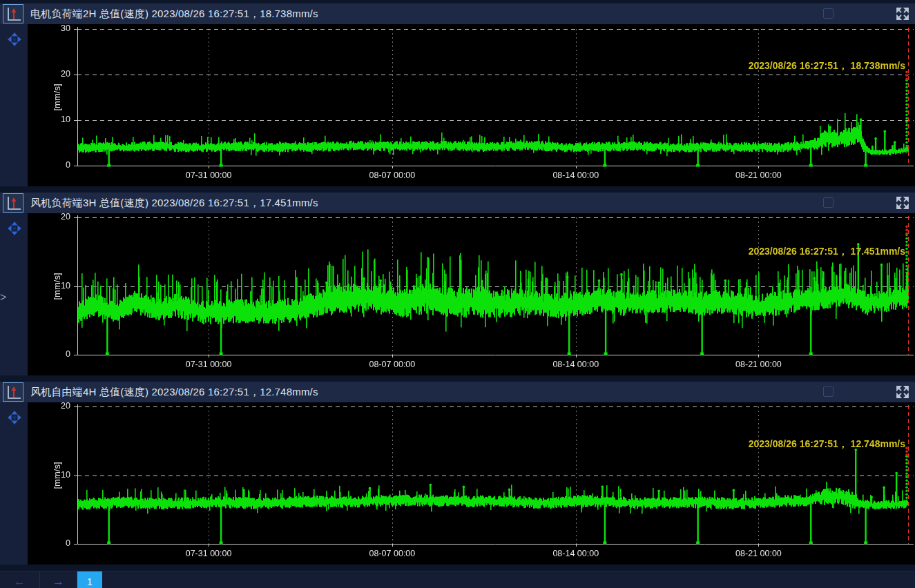  What do you see at coordinates (90, 580) in the screenshot?
I see `page-button-1: 1` at bounding box center [90, 580].